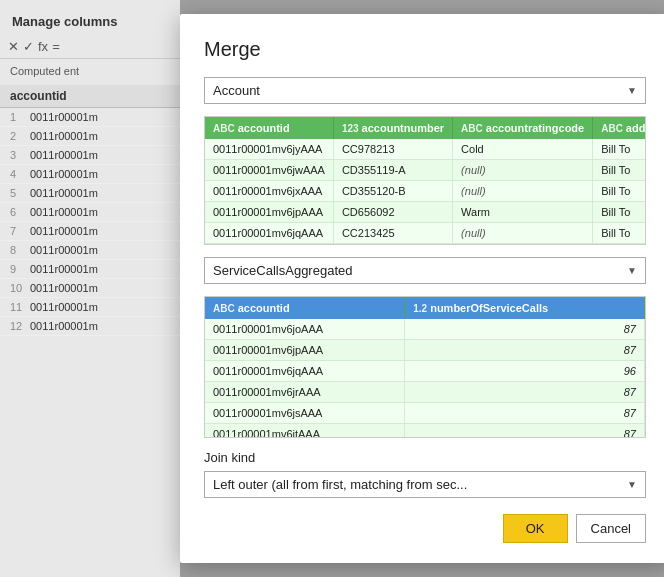  I want to click on table1-body: 0011r00001mv6jyAAA CC978213 Cold Bill To…, so click(425, 192).